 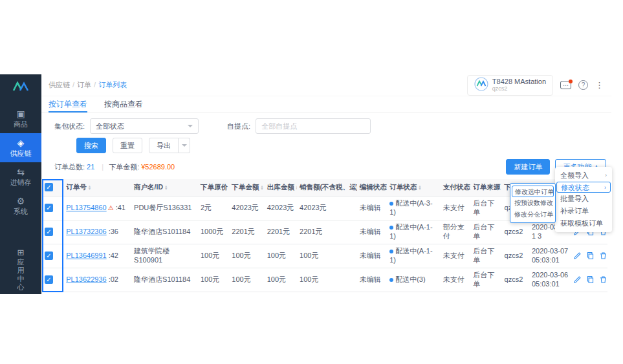 What do you see at coordinates (514, 231) in the screenshot?
I see `operator-cell: qzcs2` at bounding box center [514, 231].